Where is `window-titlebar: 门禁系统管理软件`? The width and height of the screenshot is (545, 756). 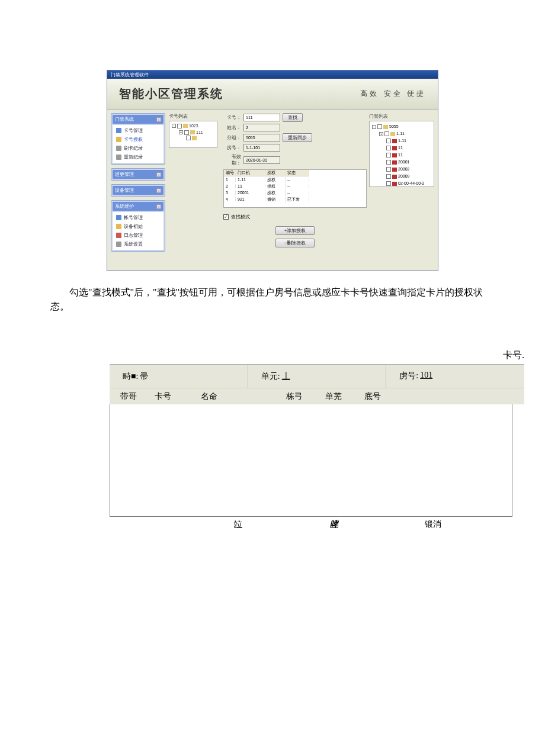 window-titlebar: 门禁系统管理软件 is located at coordinates (272, 75).